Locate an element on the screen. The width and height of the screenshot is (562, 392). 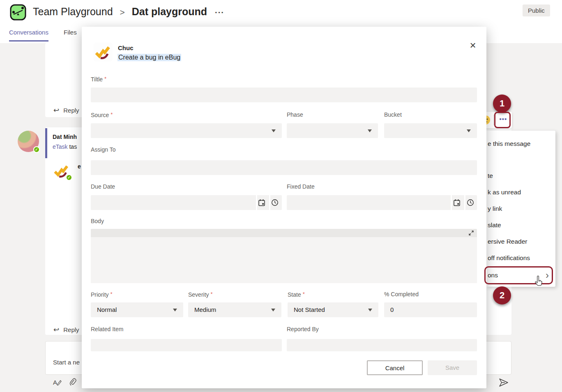
assign-to-label: Assign To is located at coordinates (103, 150).